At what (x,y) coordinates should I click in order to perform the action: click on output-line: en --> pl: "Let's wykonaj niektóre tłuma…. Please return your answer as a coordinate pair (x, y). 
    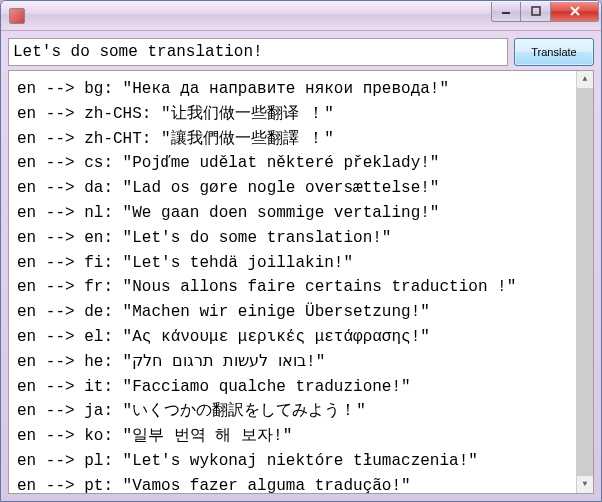
    Looking at the image, I should click on (301, 462).